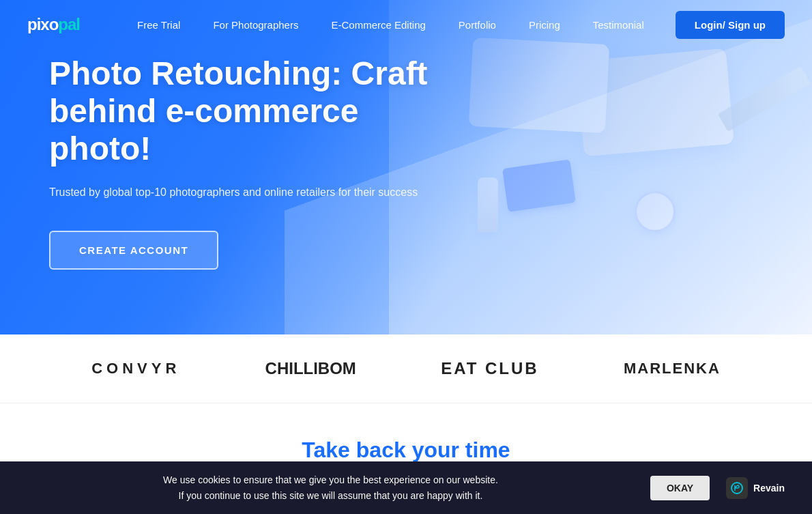 Image resolution: width=812 pixels, height=514 pixels. What do you see at coordinates (769, 483) in the screenshot?
I see `revain-label: Revain` at bounding box center [769, 483].